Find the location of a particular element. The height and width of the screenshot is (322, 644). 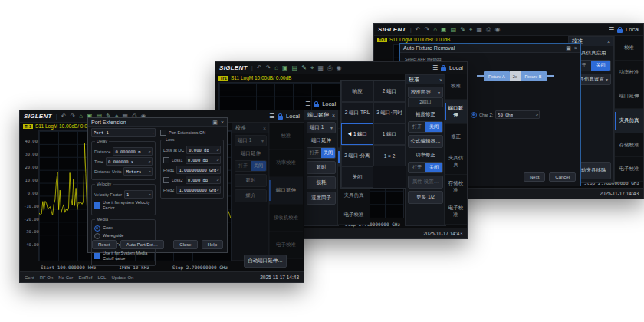

panel-header: 端口延伸 × is located at coordinates (321, 115).